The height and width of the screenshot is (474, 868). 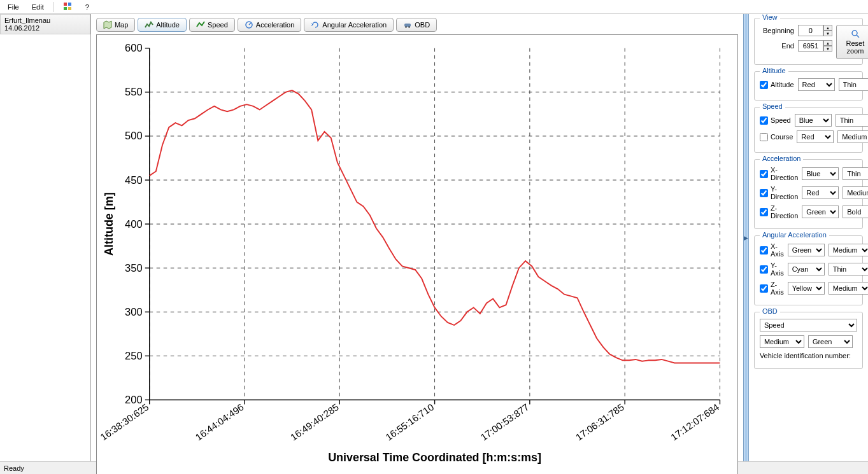 I want to click on checkbox-text: Speed, so click(x=781, y=120).